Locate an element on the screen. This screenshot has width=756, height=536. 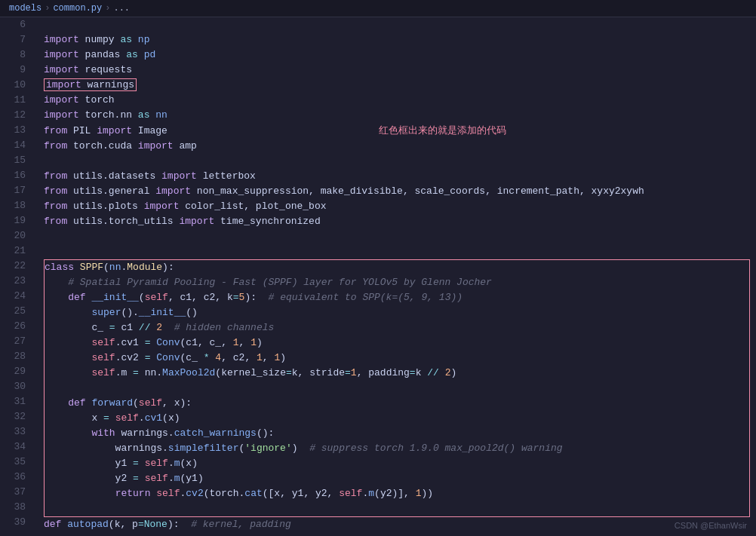
code-line-14: from torch.cuda import amp is located at coordinates (400, 146).